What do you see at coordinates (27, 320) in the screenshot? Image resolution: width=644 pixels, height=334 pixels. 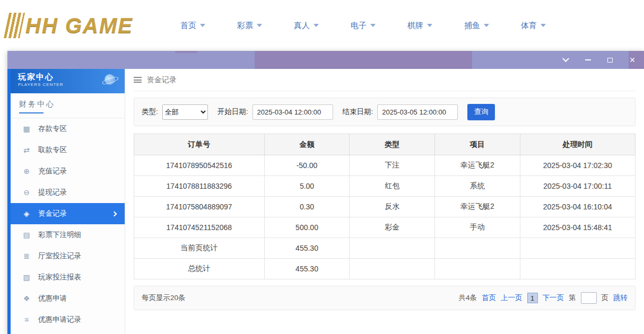 I see `promo-record-icon: ≡` at bounding box center [27, 320].